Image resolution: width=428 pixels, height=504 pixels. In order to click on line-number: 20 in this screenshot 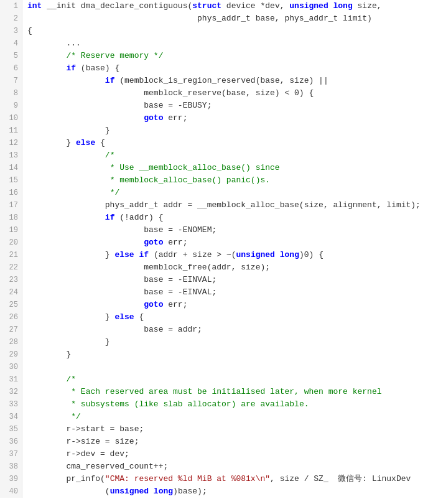, I will do `click(11, 243)`.